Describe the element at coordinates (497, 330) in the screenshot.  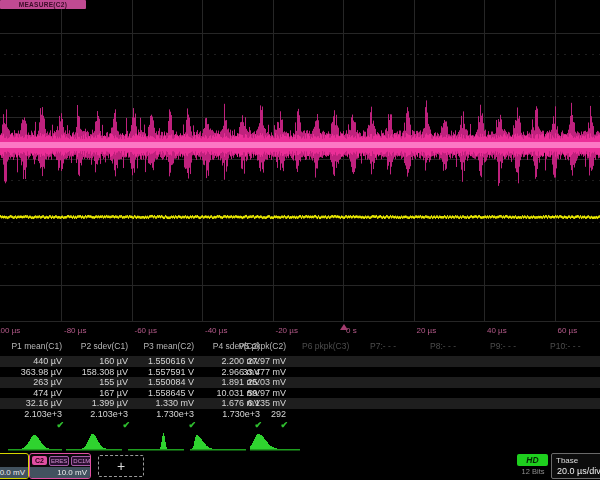
I see `time-axis-label: 40 µs` at that location.